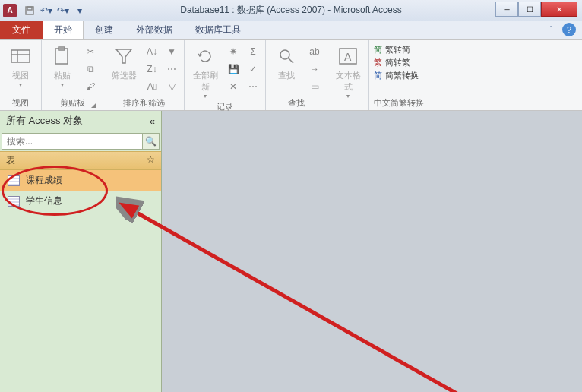 This screenshot has height=392, width=582. Describe the element at coordinates (286, 61) in the screenshot. I see `find-button: 查找` at that location.